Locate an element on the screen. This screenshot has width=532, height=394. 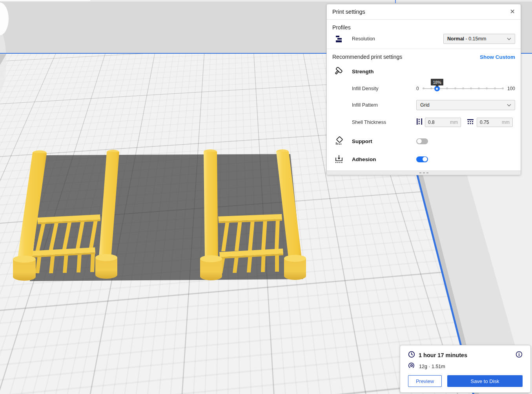
resolution-value-rest: - 0.15mm is located at coordinates (475, 39).